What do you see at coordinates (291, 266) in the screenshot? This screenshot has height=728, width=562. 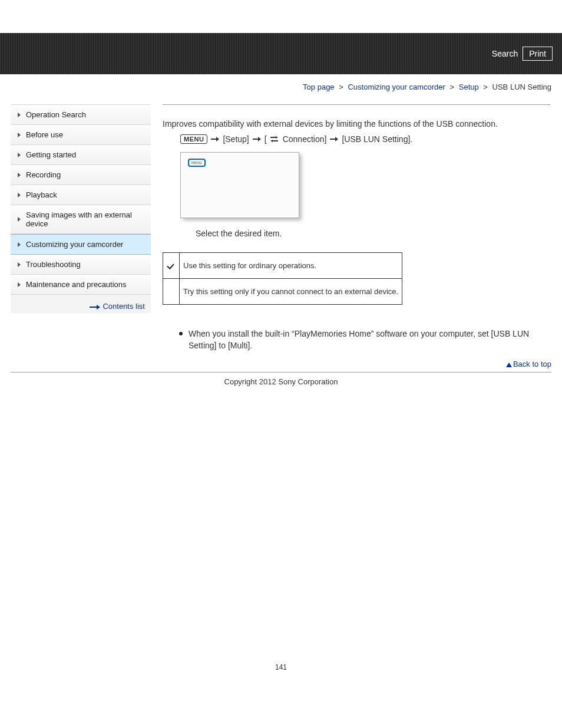 I see `setting-description: Use this setting for ordinary operations…` at bounding box center [291, 266].